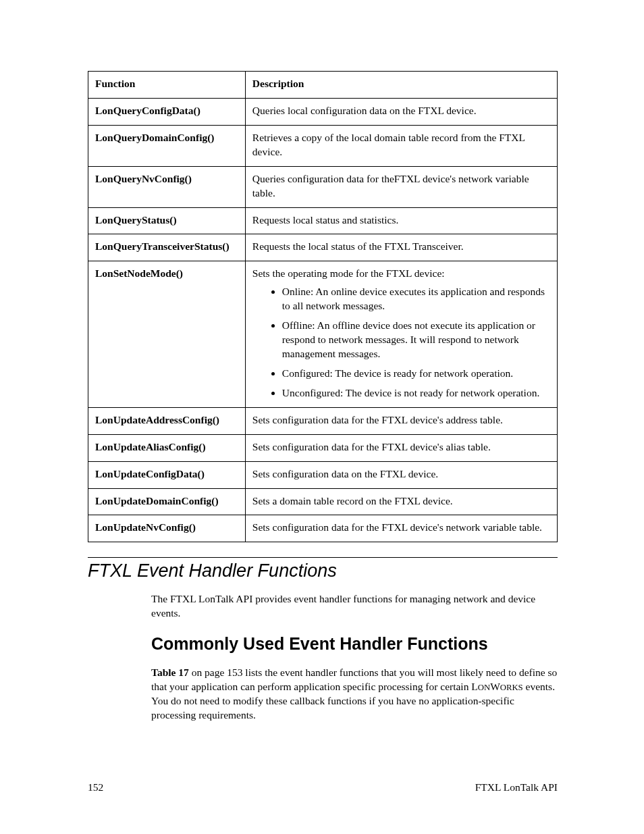  What do you see at coordinates (401, 334) in the screenshot?
I see `fn-desc: Sets the operating mode for the FTXL dev…` at bounding box center [401, 334].